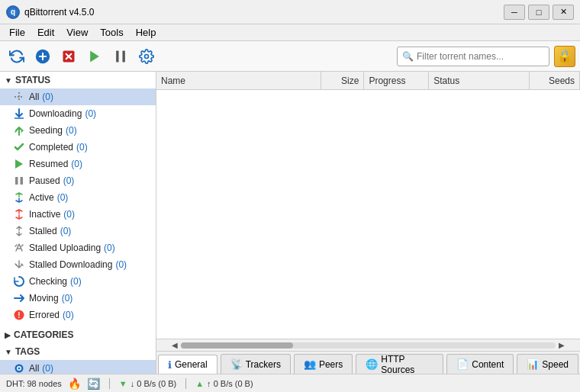 Image resolution: width=580 pixels, height=392 pixels. What do you see at coordinates (75, 384) in the screenshot?
I see `dht-flame: 🔥` at bounding box center [75, 384].